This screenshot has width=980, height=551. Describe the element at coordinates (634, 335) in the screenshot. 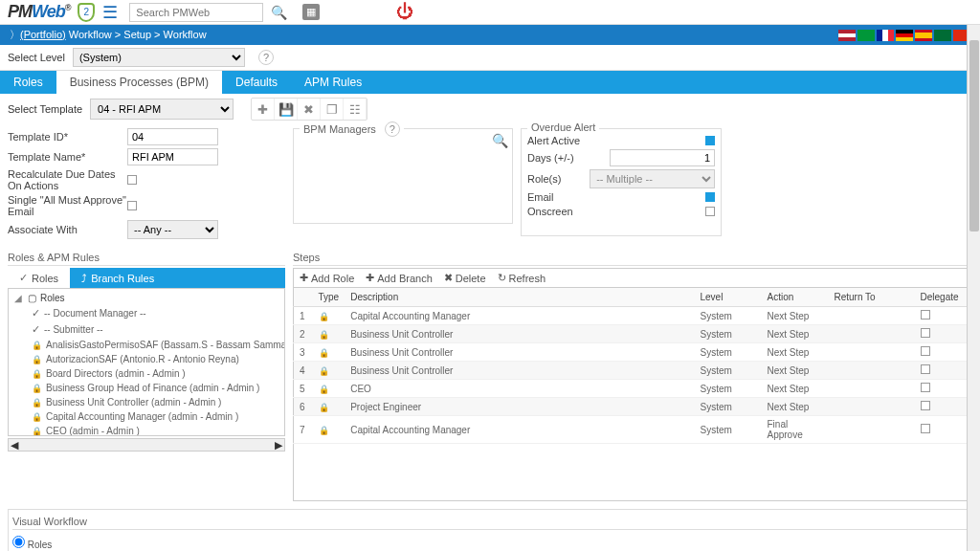

I see `table-row: 2🔒Business Unit ControllerSystemNext Ste…` at that location.